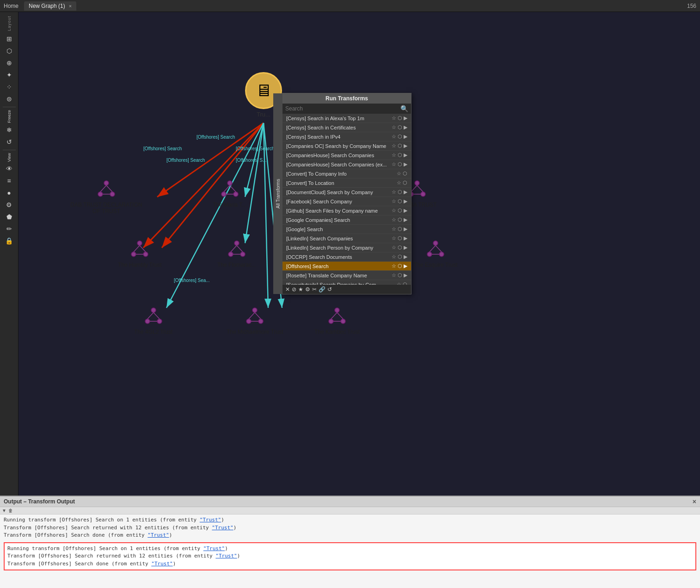 The width and height of the screenshot is (700, 588). Describe the element at coordinates (294, 289) in the screenshot. I see `footer-icon-block: ⊘` at that location.